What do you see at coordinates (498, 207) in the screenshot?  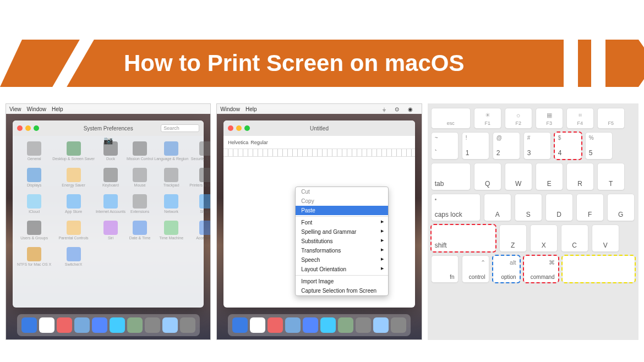 I see `key-A: A` at bounding box center [498, 207].